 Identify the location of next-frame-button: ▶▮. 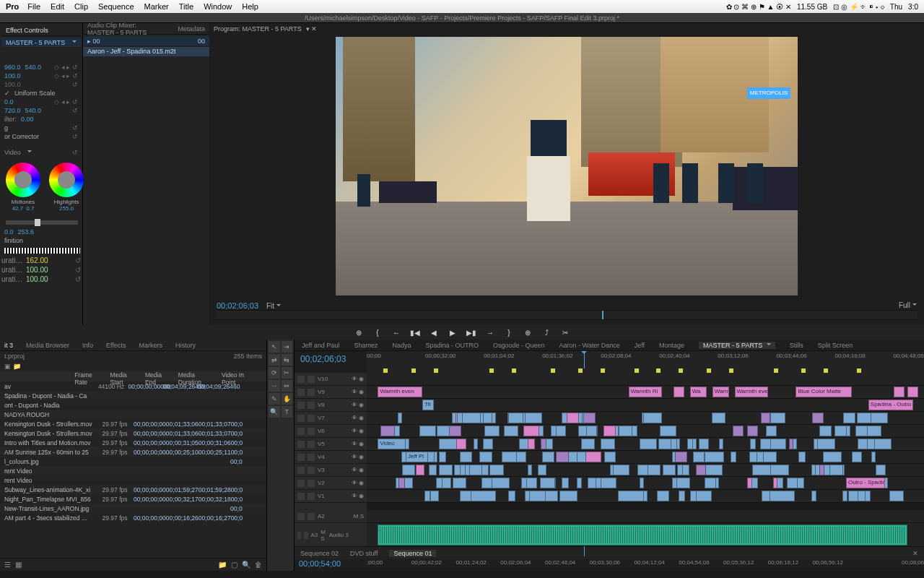
(471, 332).